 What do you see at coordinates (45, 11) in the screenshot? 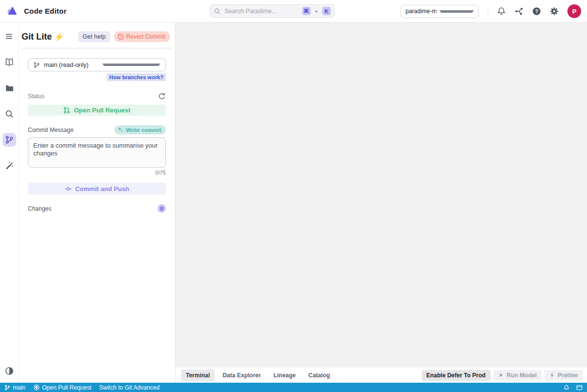
I see `app-title: Code Editor` at bounding box center [45, 11].